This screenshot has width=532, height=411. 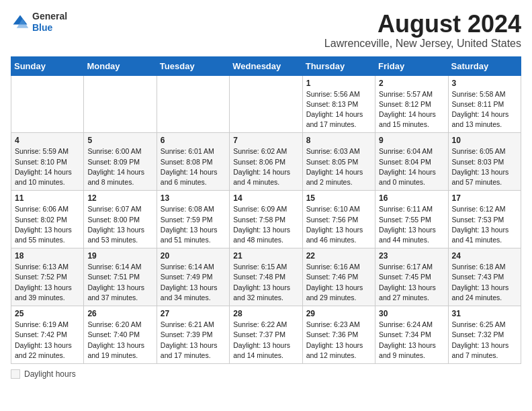 What do you see at coordinates (50, 374) in the screenshot?
I see `daylight-label: Daylight hours` at bounding box center [50, 374].